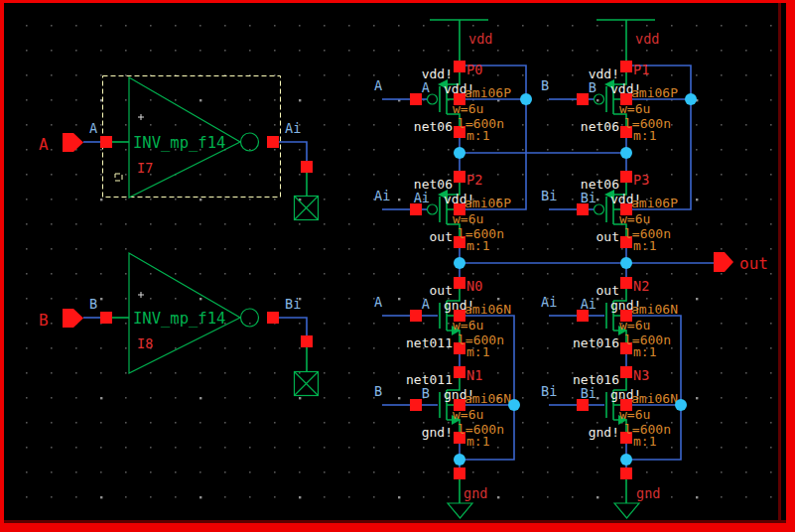  Describe the element at coordinates (397, 2) in the screenshot. I see `border-top` at that location.